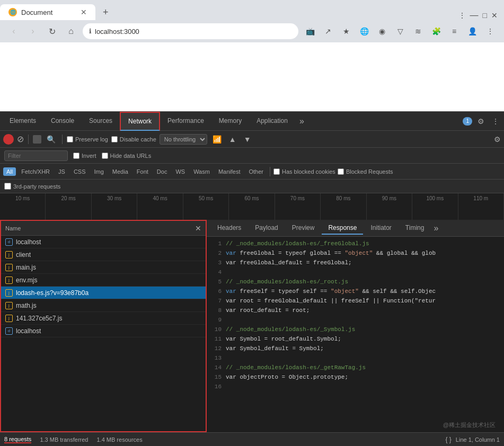  I want to click on back-button: ‹, so click(14, 31).